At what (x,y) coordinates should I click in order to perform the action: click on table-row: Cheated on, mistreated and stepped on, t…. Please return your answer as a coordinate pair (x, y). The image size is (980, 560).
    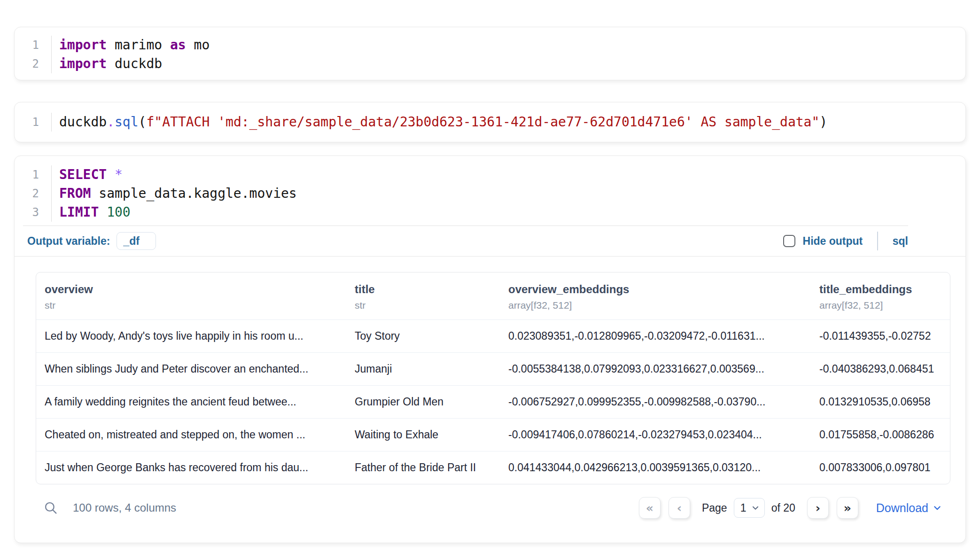
    Looking at the image, I should click on (493, 435).